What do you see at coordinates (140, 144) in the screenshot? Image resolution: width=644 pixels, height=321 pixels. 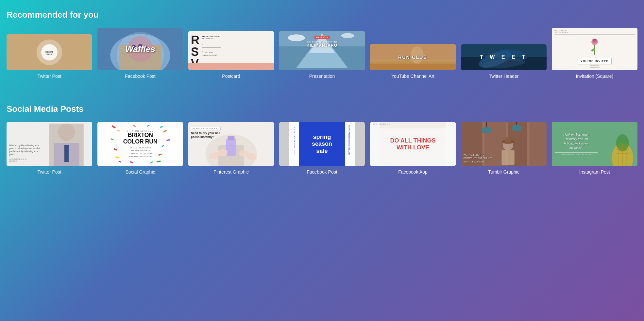 I see `card-thumb-sm-social: BRIXTON ACADEMY BRIXTONCOLOR RUN 5K RUN …` at bounding box center [140, 144].